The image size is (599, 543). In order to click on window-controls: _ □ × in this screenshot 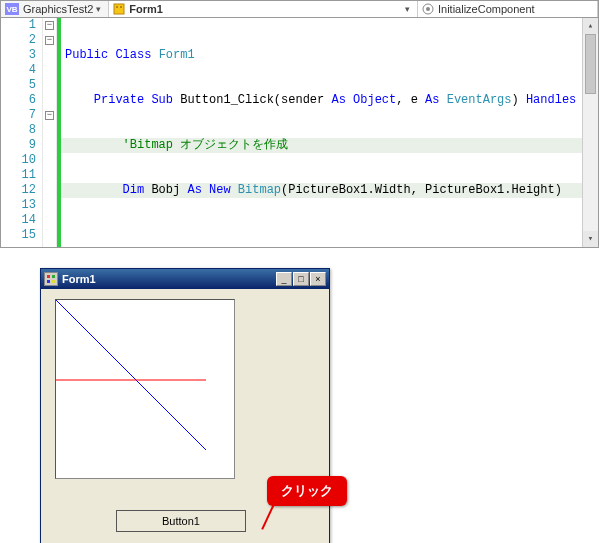, I will do `click(301, 279)`.